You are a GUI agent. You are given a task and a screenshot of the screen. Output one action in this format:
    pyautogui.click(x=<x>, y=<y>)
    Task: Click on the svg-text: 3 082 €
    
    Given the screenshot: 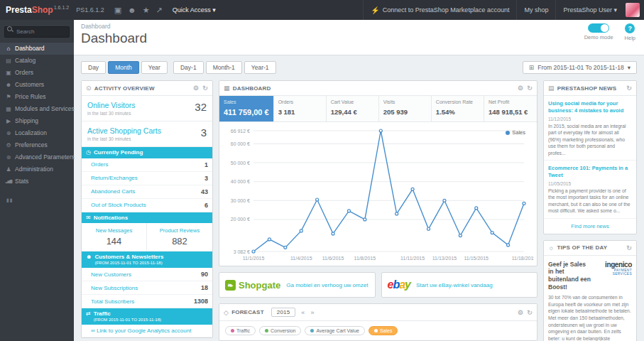 What is the action you would take?
    pyautogui.click(x=241, y=251)
    